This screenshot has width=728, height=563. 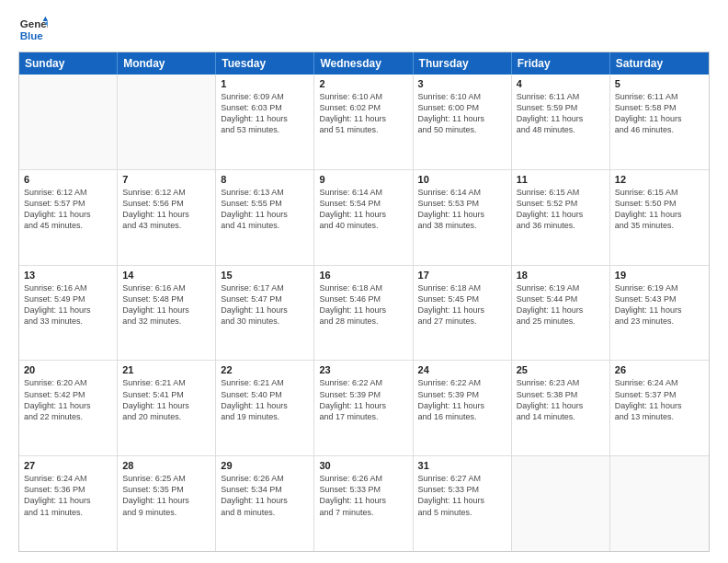 What do you see at coordinates (364, 29) in the screenshot?
I see `page-header: General Blue` at bounding box center [364, 29].